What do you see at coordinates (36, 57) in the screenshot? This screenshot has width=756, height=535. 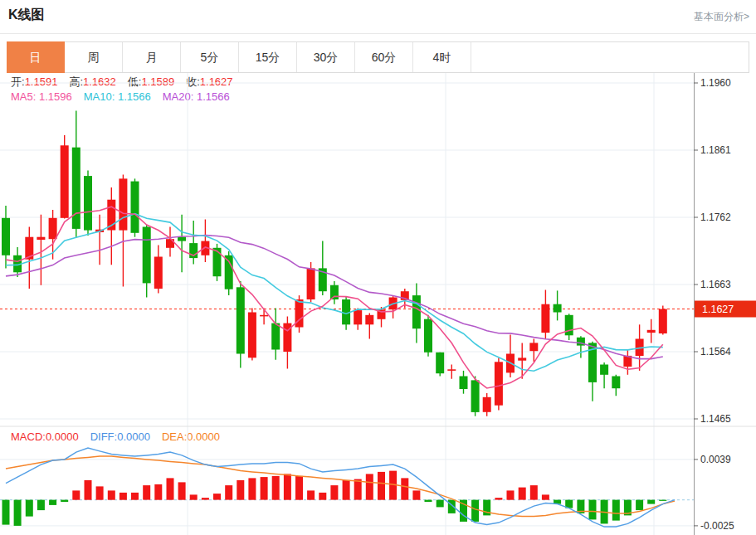 I see `tab-day: 日` at bounding box center [36, 57].